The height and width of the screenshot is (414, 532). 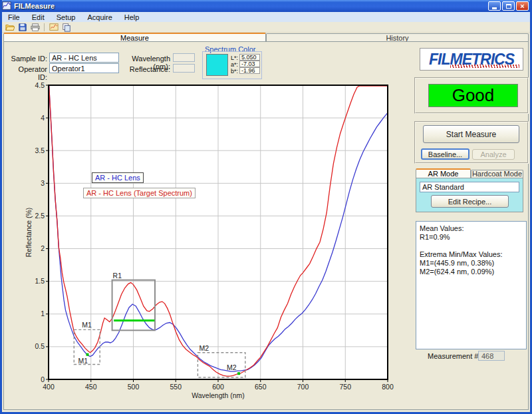 I want to click on toolbar, so click(x=266, y=27).